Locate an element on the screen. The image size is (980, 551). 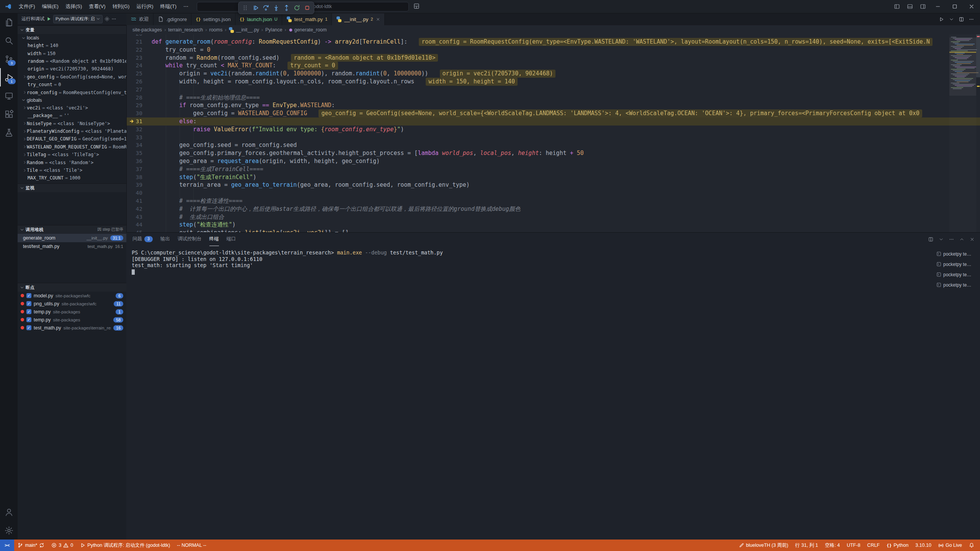
line-number: 38 is located at coordinates (139, 178).